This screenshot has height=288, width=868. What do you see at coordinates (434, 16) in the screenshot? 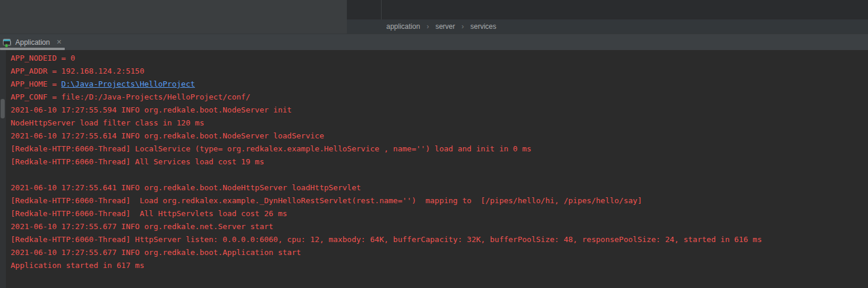
I see `top-header-row: application›server›services` at bounding box center [434, 16].